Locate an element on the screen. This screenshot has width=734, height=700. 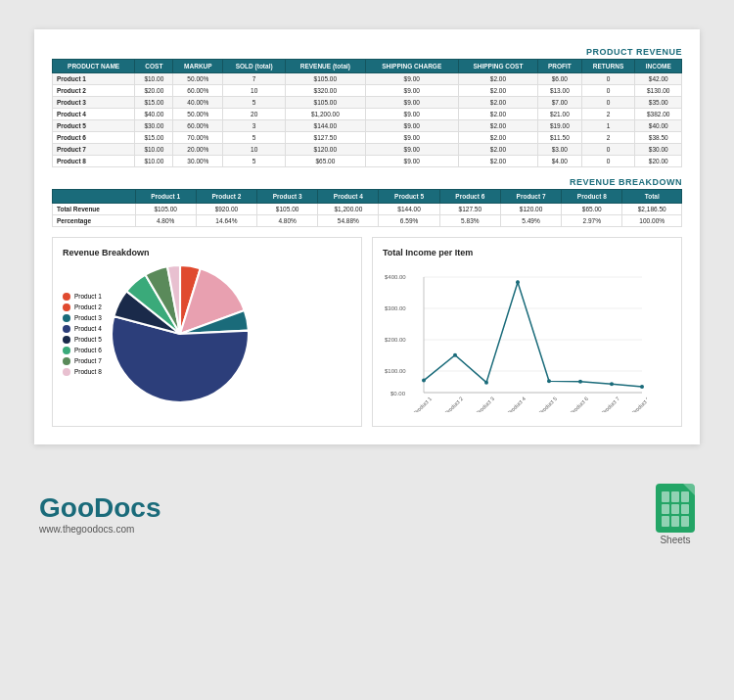
logo-goo: Goo is located at coordinates (67, 507).